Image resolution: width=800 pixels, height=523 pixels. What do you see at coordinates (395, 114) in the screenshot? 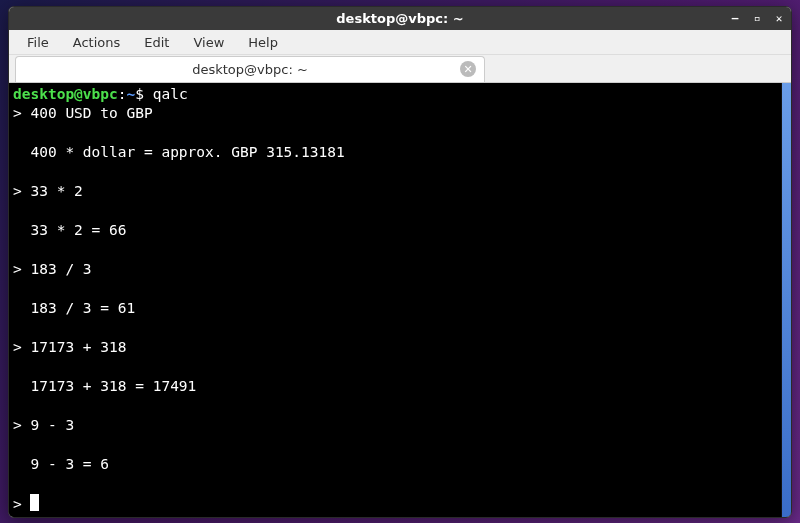
I see `terminal-line: > 400 USD to GBP` at bounding box center [395, 114].